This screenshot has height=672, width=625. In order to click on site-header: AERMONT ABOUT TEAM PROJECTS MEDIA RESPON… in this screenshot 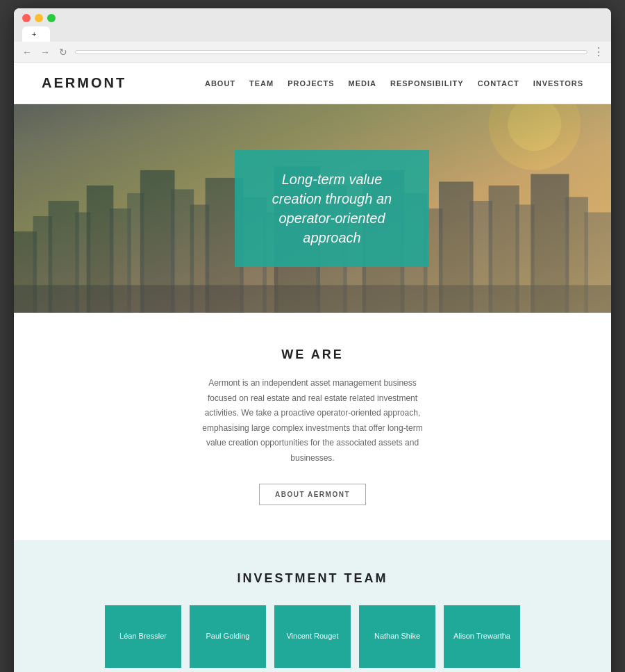, I will do `click(312, 83)`.